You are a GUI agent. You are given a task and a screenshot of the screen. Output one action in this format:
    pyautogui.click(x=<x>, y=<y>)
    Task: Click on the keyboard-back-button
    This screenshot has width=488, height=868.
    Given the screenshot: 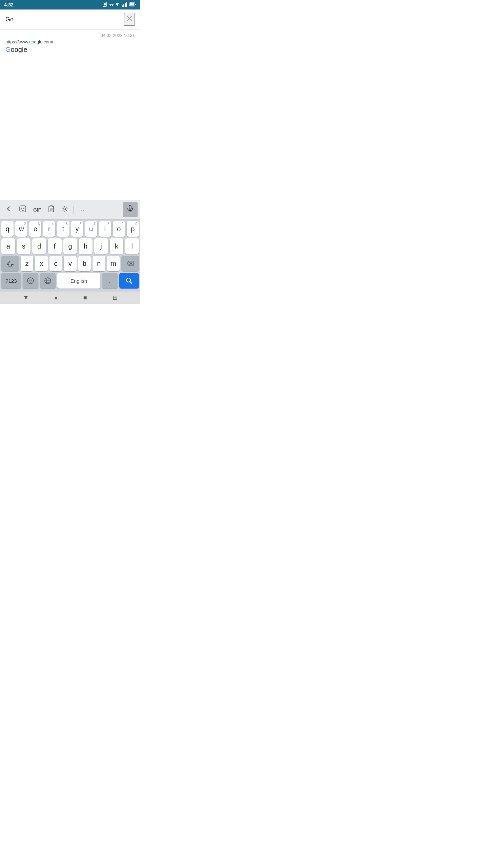 What is the action you would take?
    pyautogui.click(x=9, y=210)
    